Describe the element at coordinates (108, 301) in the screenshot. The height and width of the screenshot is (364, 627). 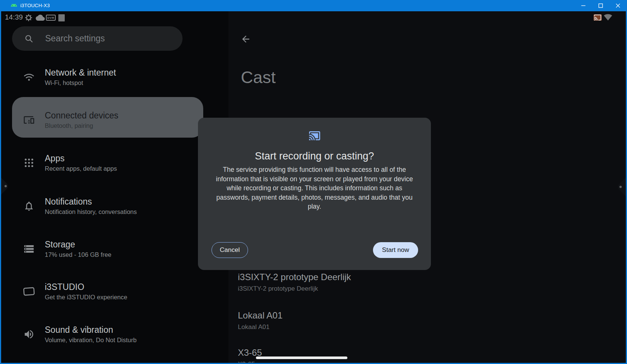
I see `sidebar-item-i3studio: i3STUDIO Get the i3STUDIO experience` at that location.